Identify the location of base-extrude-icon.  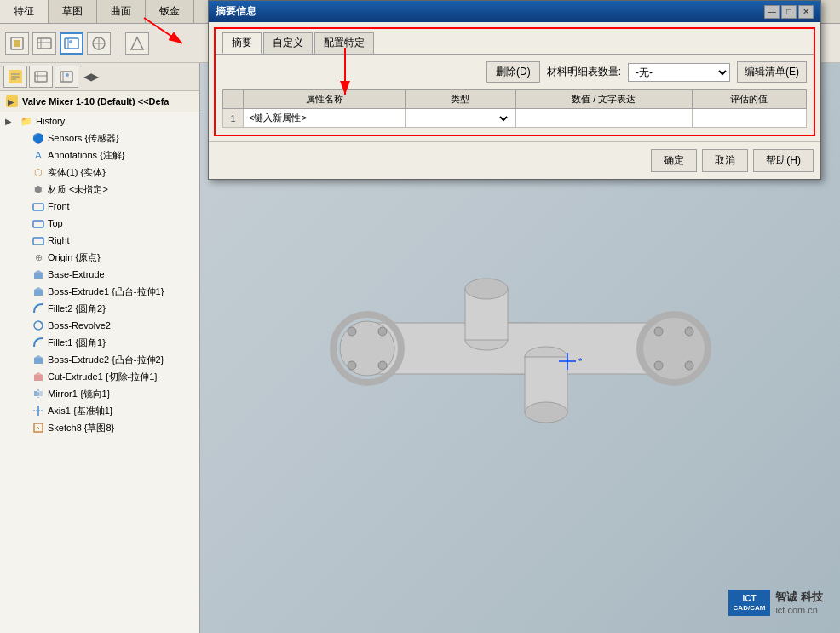
(38, 274).